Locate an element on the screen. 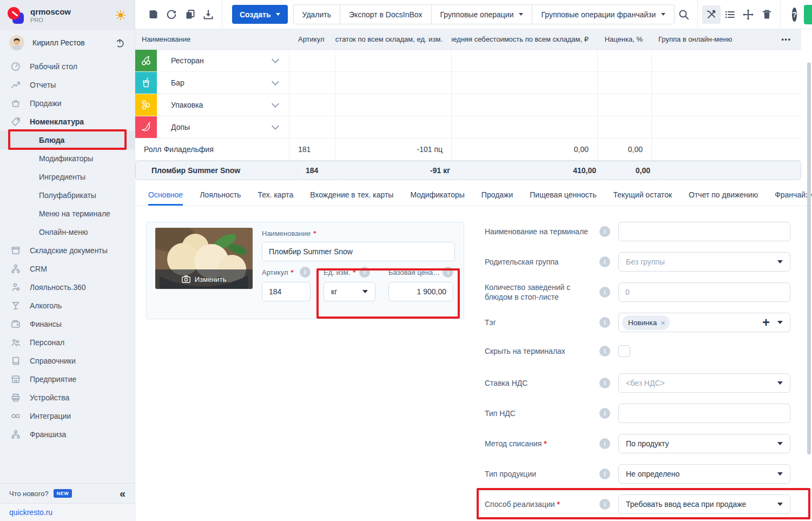 This screenshot has height=521, width=812. sidebar-item-enterprise: Предприятие is located at coordinates (67, 379).